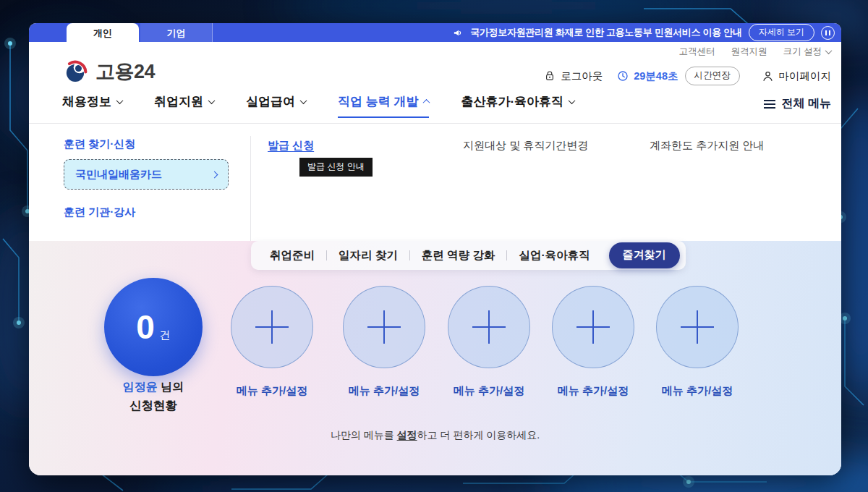  I want to click on clock-icon, so click(623, 76).